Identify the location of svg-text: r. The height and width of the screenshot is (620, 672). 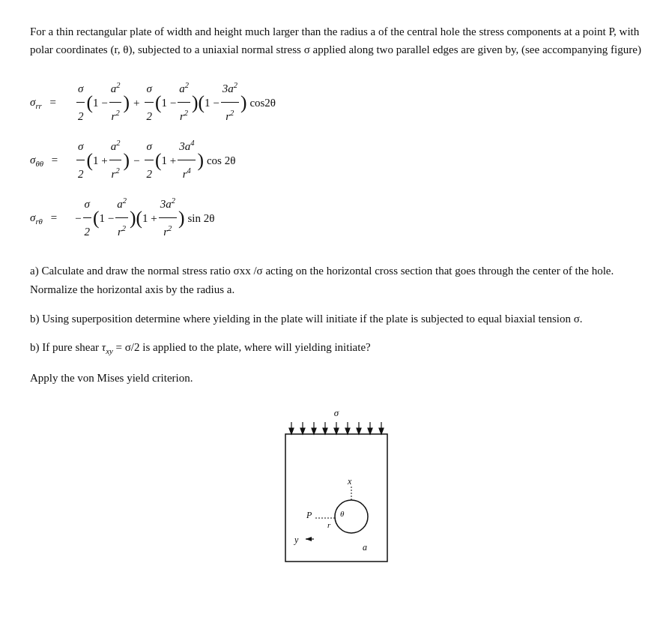
(330, 525).